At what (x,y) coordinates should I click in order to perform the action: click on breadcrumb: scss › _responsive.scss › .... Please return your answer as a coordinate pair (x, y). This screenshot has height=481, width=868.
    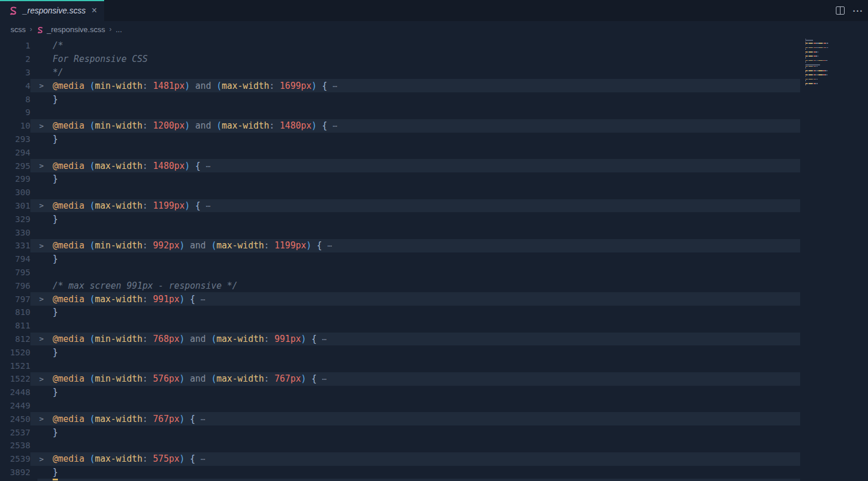
    Looking at the image, I should click on (434, 29).